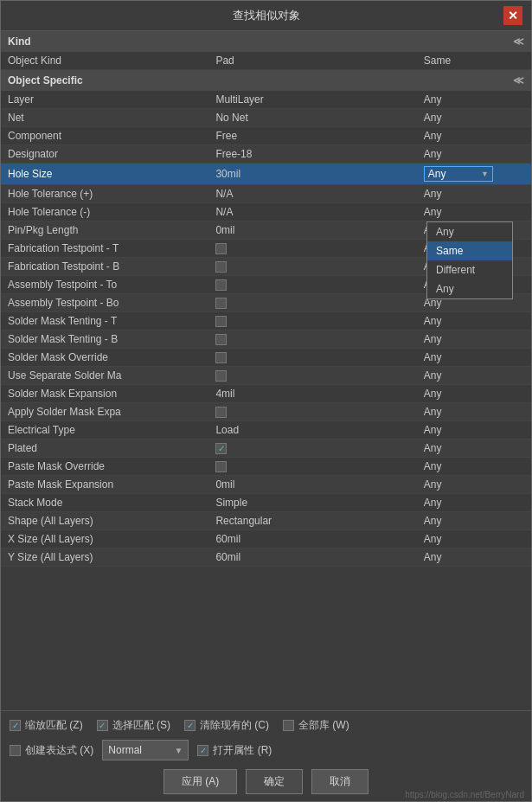  I want to click on table-row: Plated ✓ Any, so click(266, 448).